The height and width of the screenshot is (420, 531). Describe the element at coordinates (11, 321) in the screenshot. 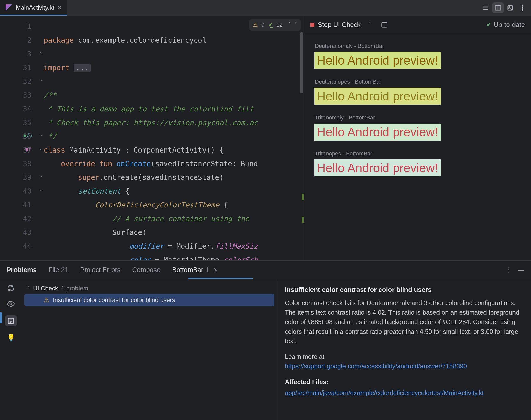

I see `details-view-icon` at that location.